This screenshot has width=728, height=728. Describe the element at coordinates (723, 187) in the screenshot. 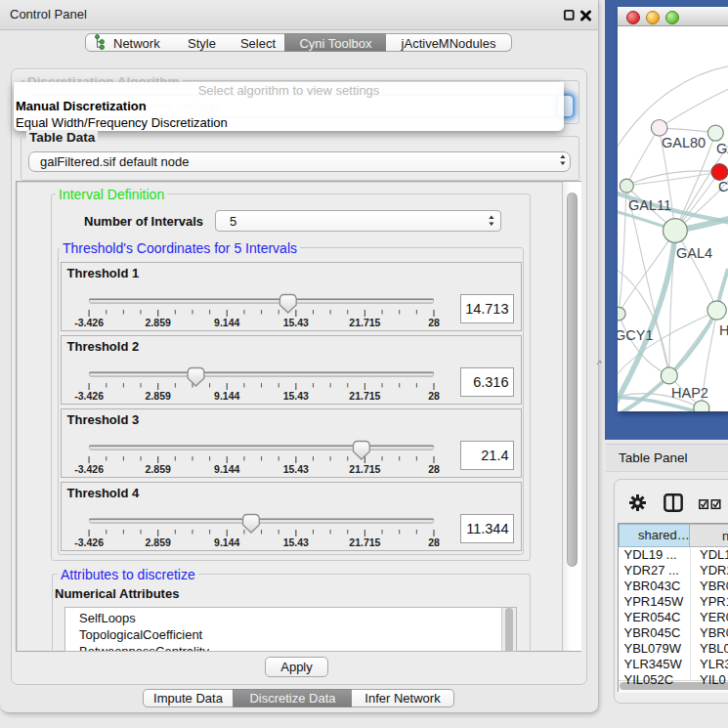

I see `svg-text: C` at that location.